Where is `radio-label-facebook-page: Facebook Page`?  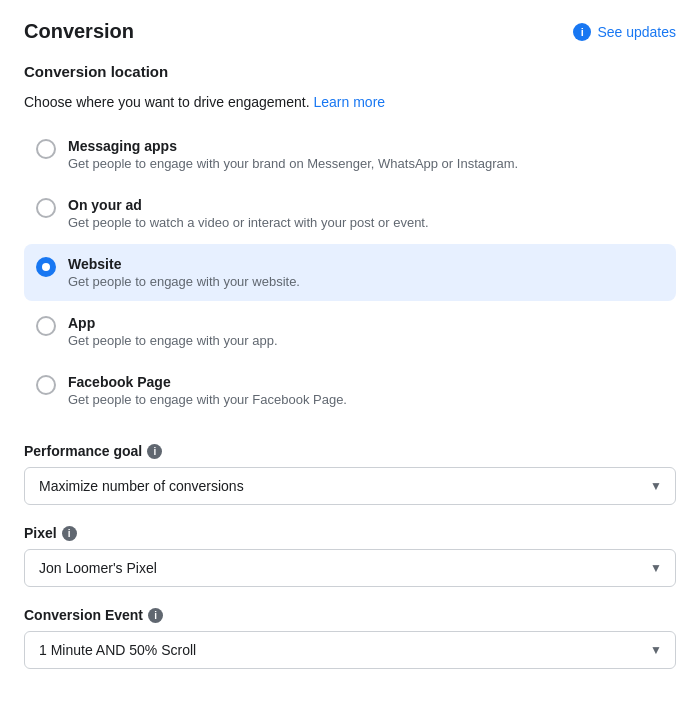
radio-label-facebook-page: Facebook Page is located at coordinates (208, 382).